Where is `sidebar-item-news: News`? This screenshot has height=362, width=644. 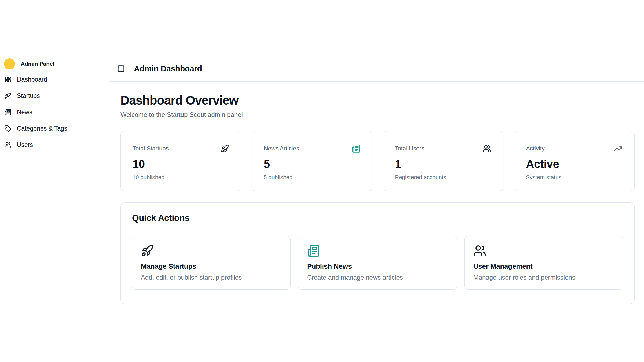 sidebar-item-news: News is located at coordinates (52, 112).